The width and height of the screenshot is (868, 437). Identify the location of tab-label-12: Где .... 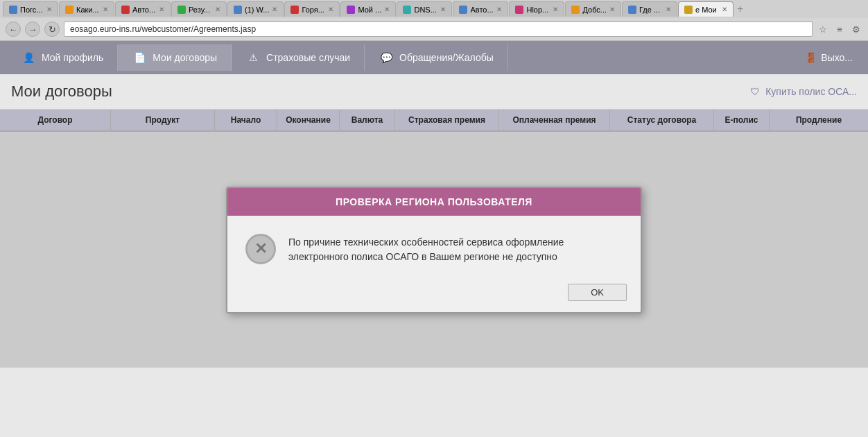
(650, 10).